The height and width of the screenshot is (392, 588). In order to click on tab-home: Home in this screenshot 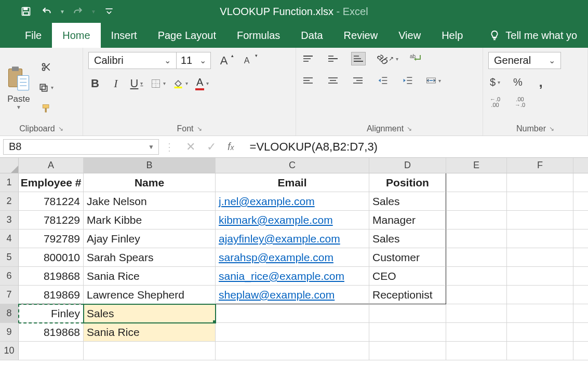, I will do `click(76, 35)`.